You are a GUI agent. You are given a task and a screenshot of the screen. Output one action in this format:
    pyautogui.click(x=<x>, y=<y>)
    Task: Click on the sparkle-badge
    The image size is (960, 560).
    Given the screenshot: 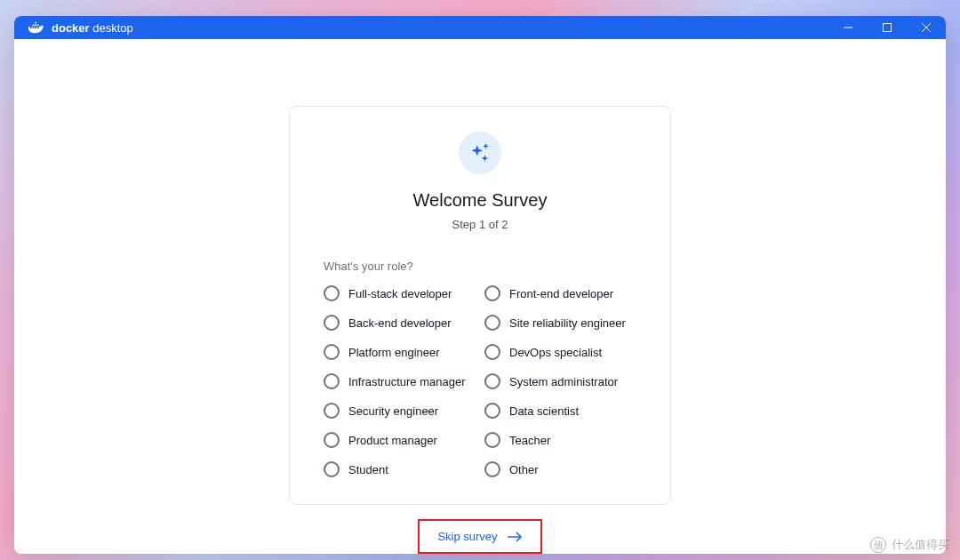 What is the action you would take?
    pyautogui.click(x=480, y=153)
    